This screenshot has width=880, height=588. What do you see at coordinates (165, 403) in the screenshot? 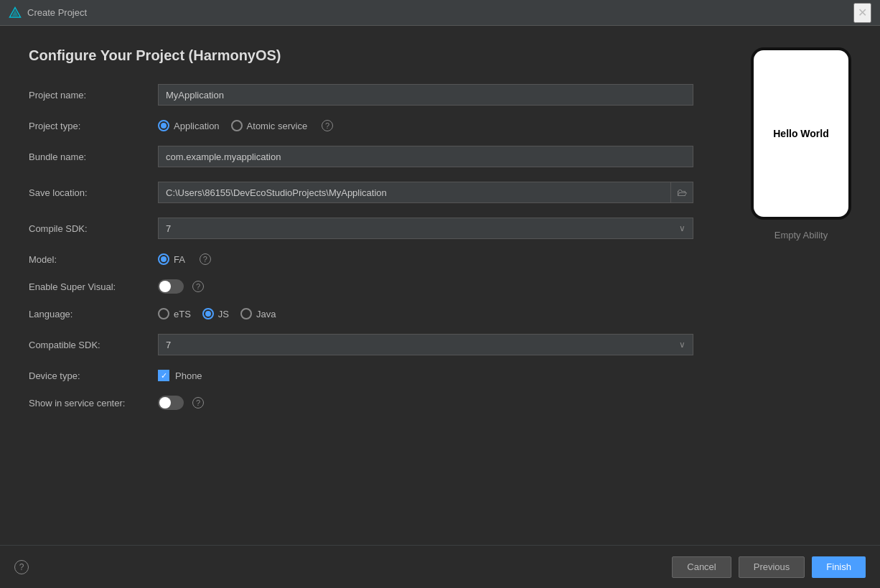
I see `service-center-toggle-knob` at bounding box center [165, 403].